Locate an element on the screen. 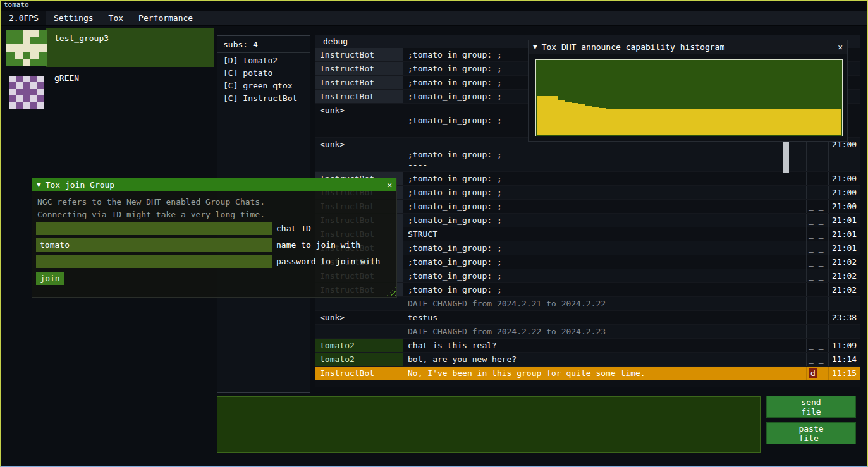  join-button: join is located at coordinates (50, 278).